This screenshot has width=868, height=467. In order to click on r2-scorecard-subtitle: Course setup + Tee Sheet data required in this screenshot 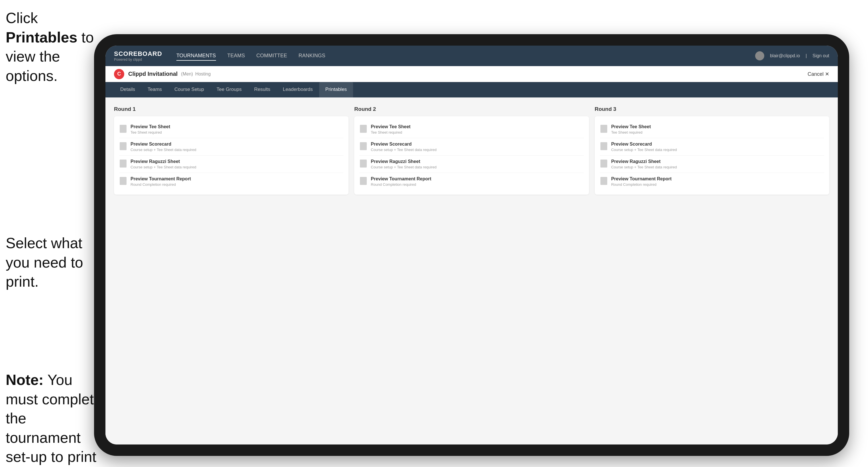, I will do `click(404, 150)`.